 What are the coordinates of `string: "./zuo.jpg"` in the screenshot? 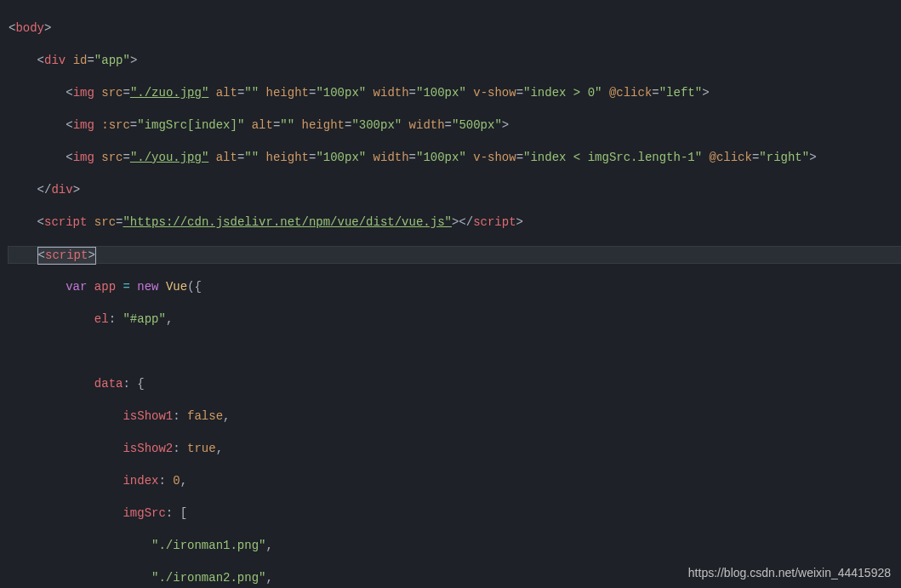 It's located at (169, 93).